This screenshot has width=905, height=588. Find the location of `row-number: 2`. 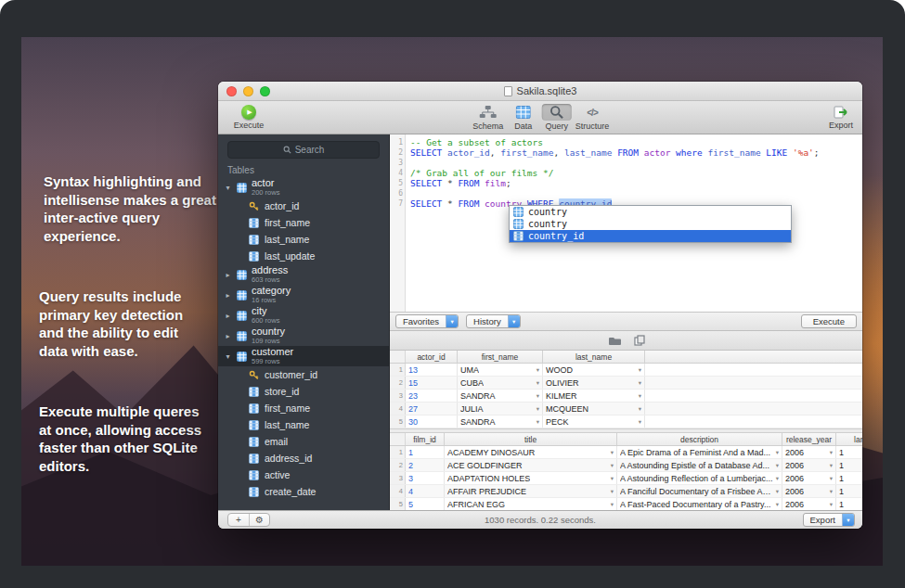

row-number: 2 is located at coordinates (397, 466).